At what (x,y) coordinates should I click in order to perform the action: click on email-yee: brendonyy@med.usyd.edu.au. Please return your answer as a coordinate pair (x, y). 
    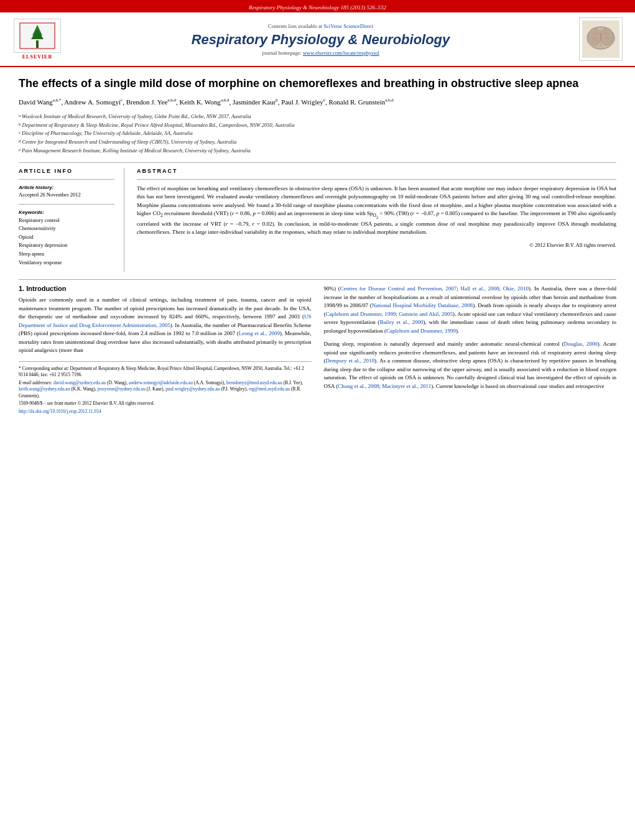
    Looking at the image, I should click on (254, 383).